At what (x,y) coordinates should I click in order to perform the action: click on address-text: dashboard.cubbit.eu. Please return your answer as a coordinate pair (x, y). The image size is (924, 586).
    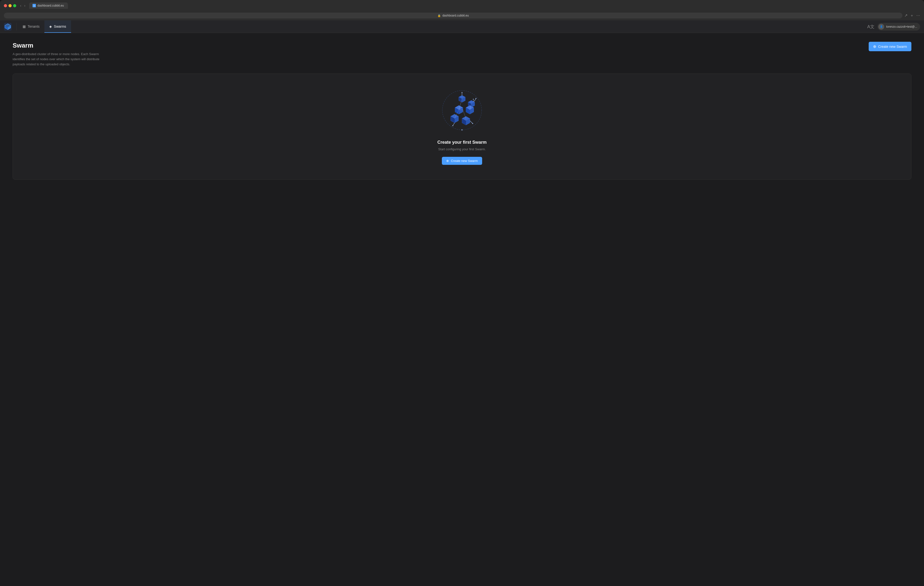
    Looking at the image, I should click on (456, 15).